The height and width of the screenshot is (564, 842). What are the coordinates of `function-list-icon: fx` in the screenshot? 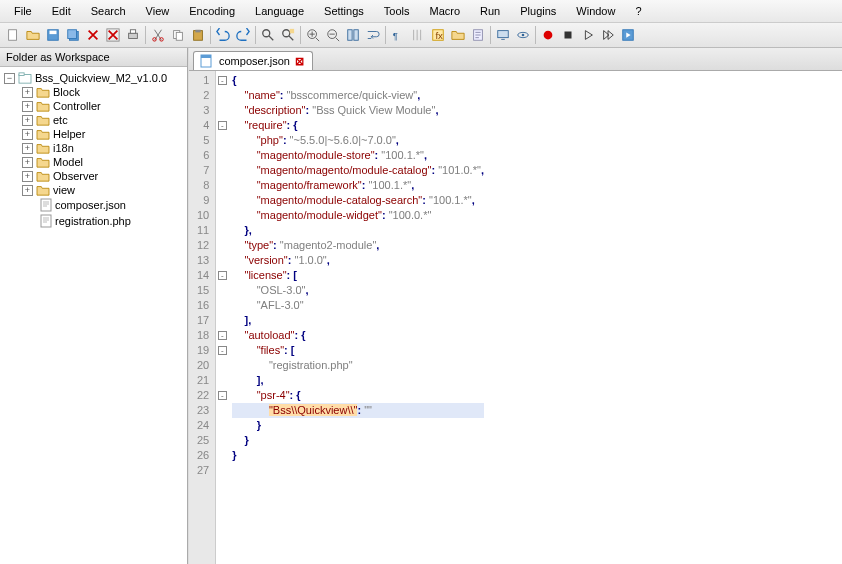 It's located at (438, 35).